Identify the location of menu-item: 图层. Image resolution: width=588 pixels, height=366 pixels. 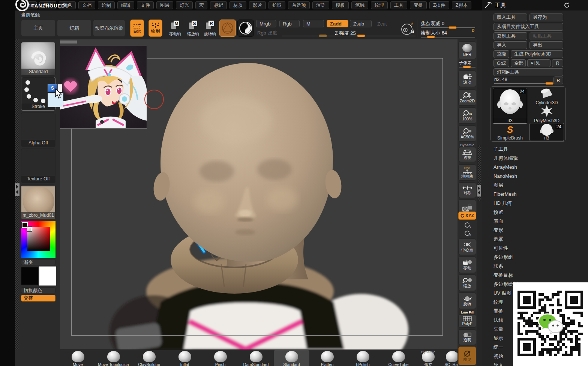
(165, 5).